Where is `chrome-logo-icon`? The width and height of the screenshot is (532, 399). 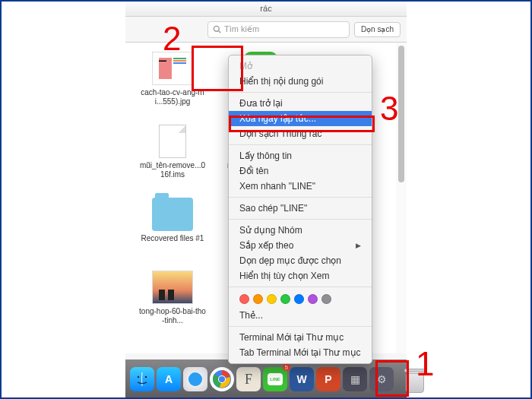
chrome-logo-icon is located at coordinates (222, 379).